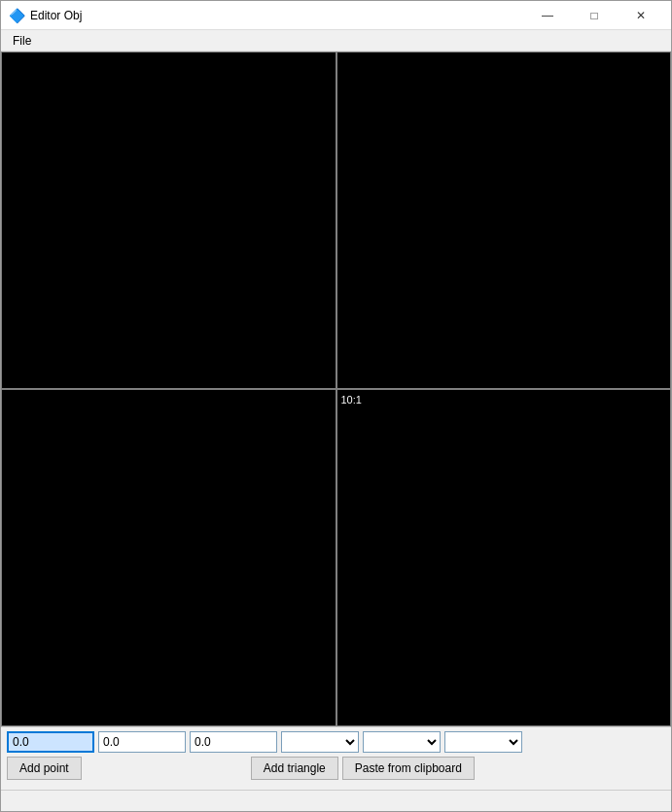 This screenshot has width=672, height=812. What do you see at coordinates (233, 742) in the screenshot?
I see `coord-z-input` at bounding box center [233, 742].